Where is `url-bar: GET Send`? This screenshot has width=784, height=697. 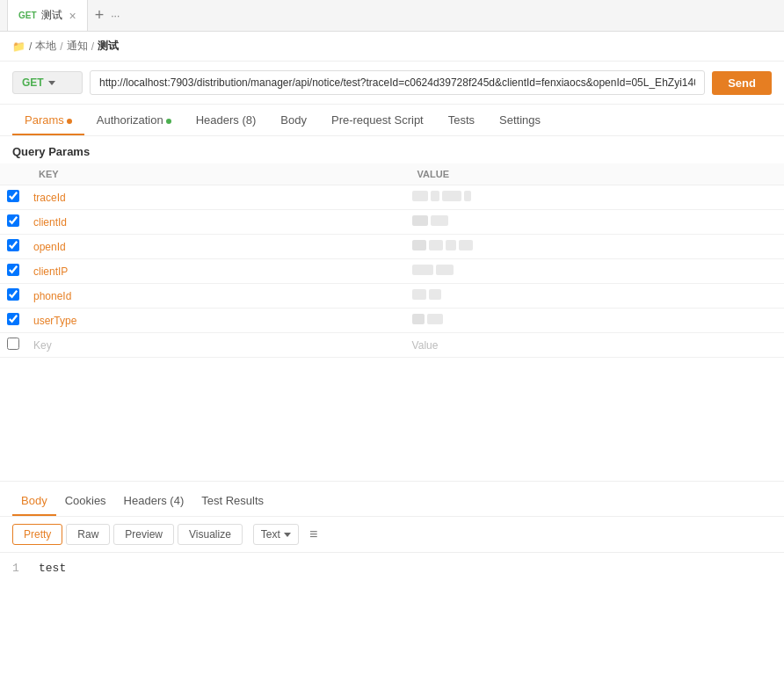
url-bar: GET Send is located at coordinates (392, 83).